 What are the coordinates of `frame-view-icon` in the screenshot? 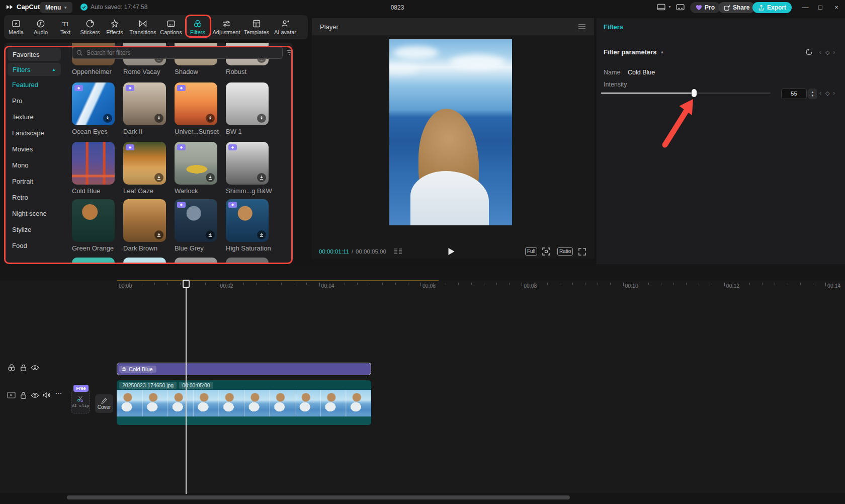 It's located at (398, 251).